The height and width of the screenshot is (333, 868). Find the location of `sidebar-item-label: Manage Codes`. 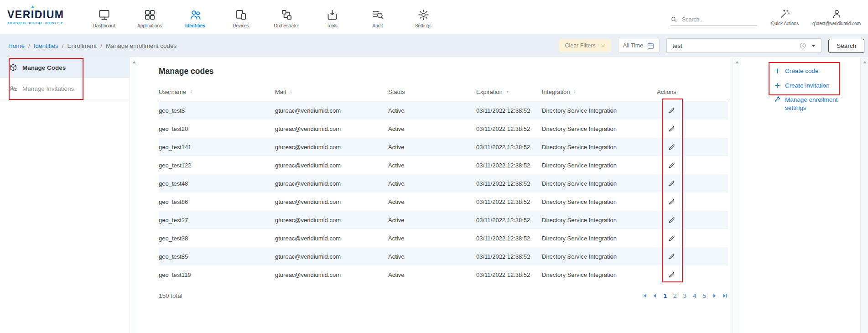

sidebar-item-label: Manage Codes is located at coordinates (44, 68).